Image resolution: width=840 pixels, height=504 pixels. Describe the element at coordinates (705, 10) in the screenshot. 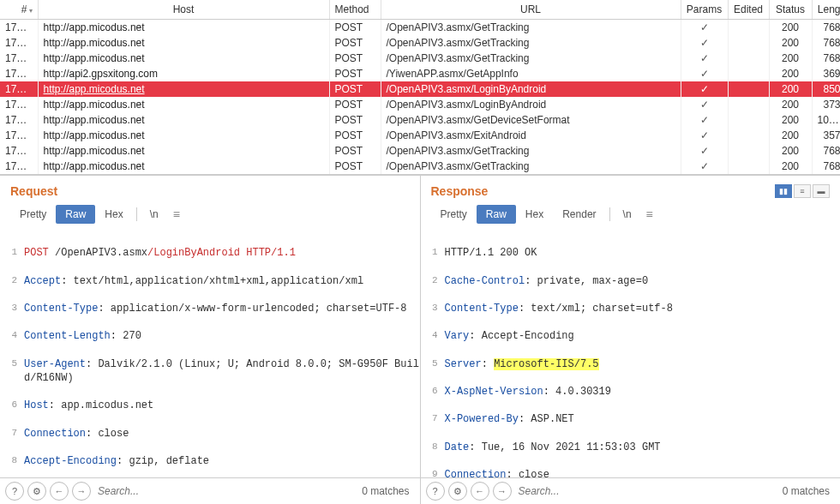

I see `col-header-params: Params` at that location.